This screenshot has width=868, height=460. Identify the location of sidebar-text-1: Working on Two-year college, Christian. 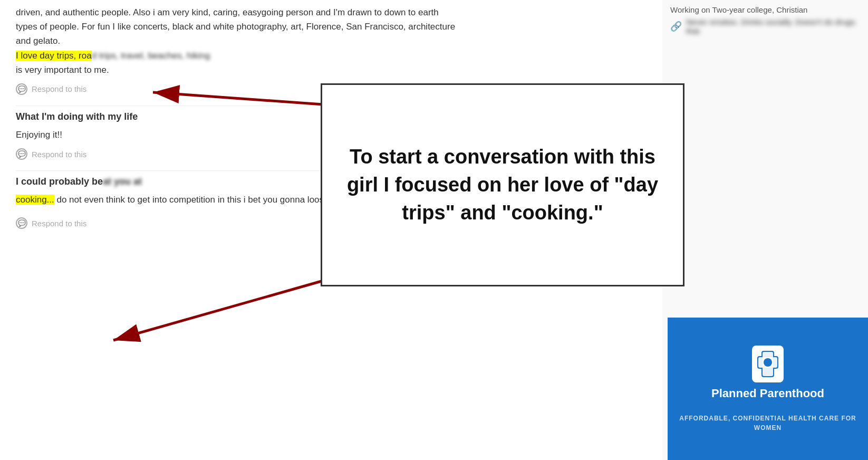
(739, 9).